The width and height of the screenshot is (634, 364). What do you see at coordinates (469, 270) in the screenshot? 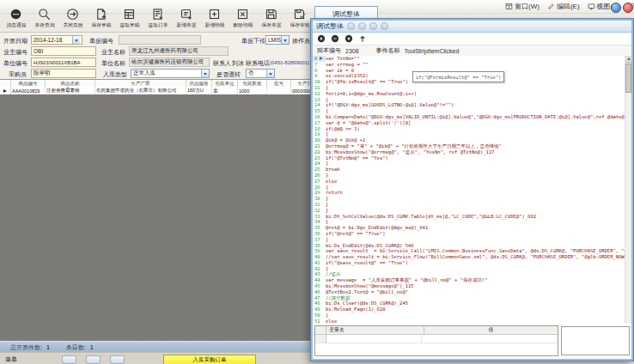
I see `code-line: 42 {` at bounding box center [469, 270].